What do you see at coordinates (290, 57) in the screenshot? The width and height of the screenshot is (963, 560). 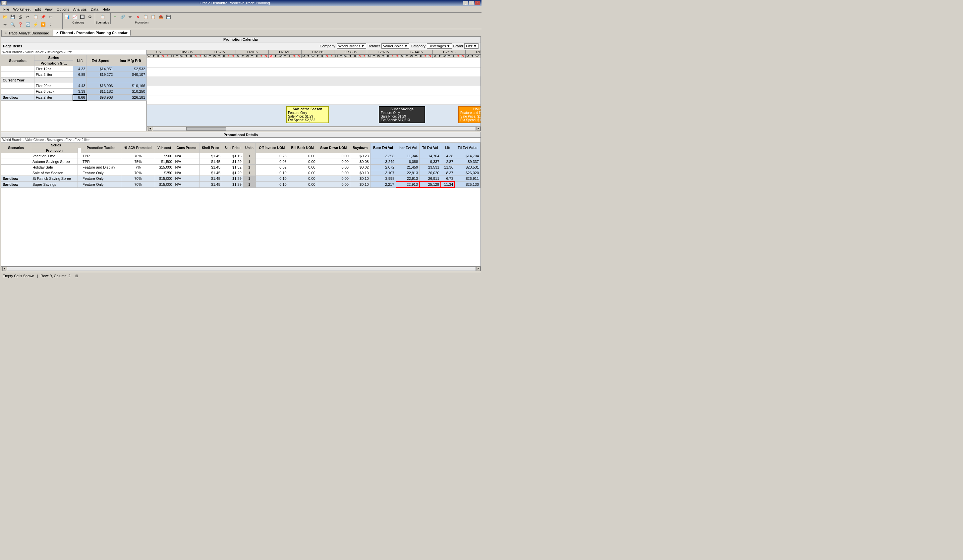 I see `day-F: F` at bounding box center [290, 57].